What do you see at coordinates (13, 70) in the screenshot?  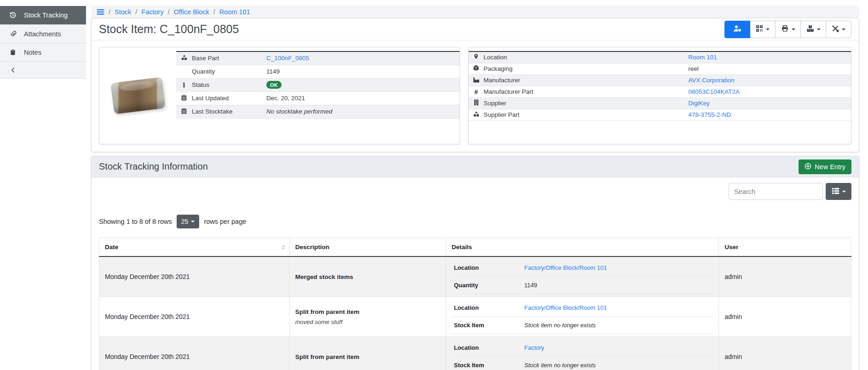 I see `chevron-left-icon` at bounding box center [13, 70].